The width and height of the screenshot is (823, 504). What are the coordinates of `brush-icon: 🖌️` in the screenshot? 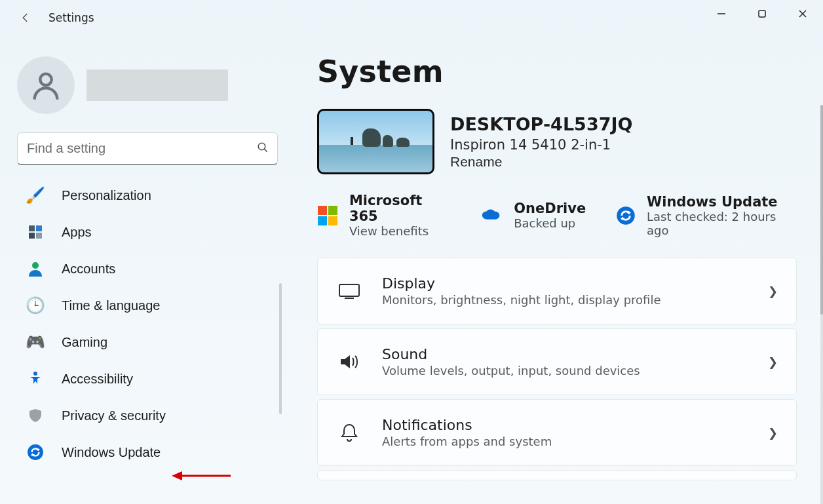 It's located at (35, 195).